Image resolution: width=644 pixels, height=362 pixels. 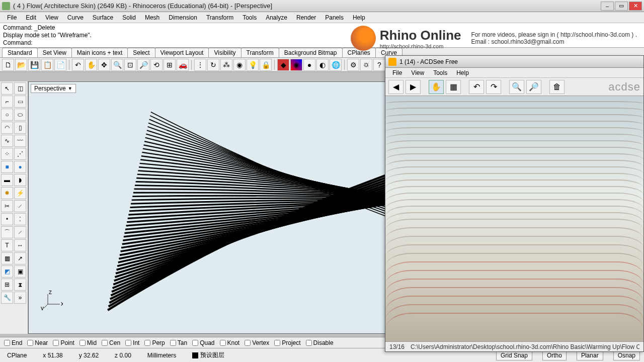 What do you see at coordinates (557, 87) in the screenshot?
I see `delete-image-icon: 🗑` at bounding box center [557, 87].